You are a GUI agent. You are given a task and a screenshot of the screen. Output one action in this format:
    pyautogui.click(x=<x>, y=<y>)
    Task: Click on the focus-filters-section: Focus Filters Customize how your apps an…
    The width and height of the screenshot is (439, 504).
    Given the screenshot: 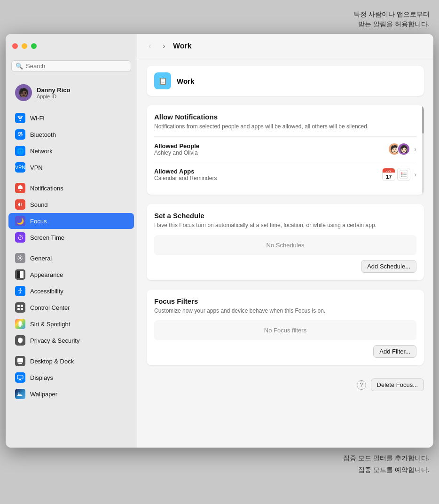 What is the action you would take?
    pyautogui.click(x=285, y=328)
    